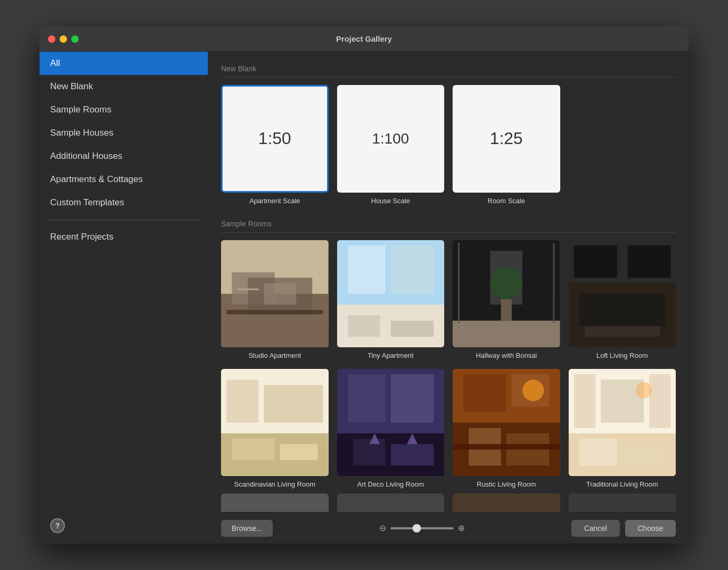 The height and width of the screenshot is (570, 728). Describe the element at coordinates (506, 484) in the screenshot. I see `room-label-rustic-living-room: Rustic Living Room` at that location.